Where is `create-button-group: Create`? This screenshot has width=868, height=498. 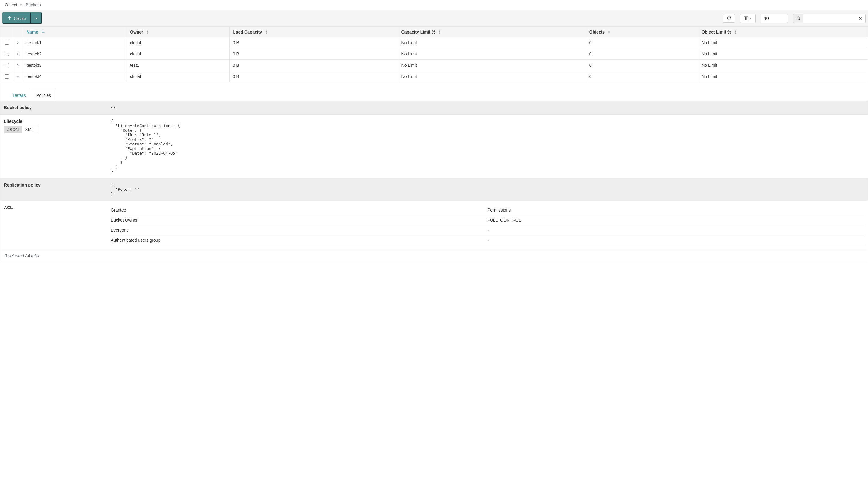
create-button-group: Create is located at coordinates (22, 18).